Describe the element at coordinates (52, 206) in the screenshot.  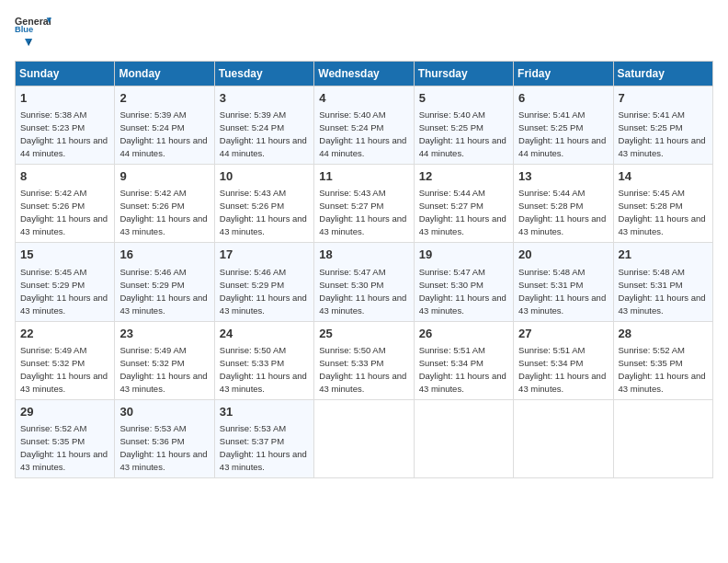
I see `day-sunset: Sunset: 5:26 PM` at that location.